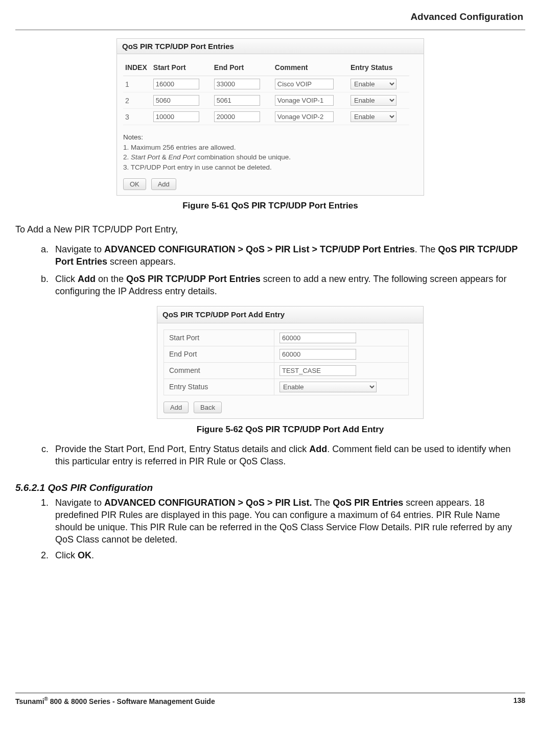  Describe the element at coordinates (137, 84) in the screenshot. I see `row-index: 1` at that location.